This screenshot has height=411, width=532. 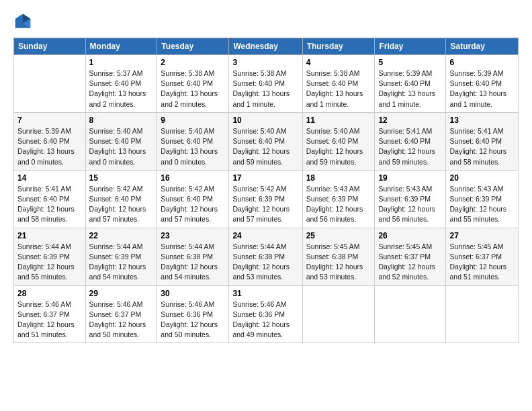 What do you see at coordinates (193, 141) in the screenshot?
I see `calendar-cell: 9Sunrise: 5:40 AMSunset: 6:40 PMDaylight…` at bounding box center [193, 141].